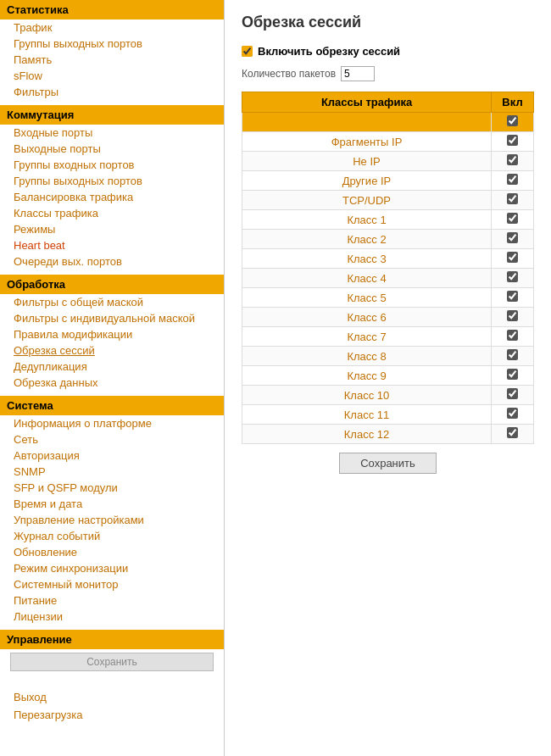 The image size is (551, 756). What do you see at coordinates (388, 259) in the screenshot?
I see `table-row: Класс 3` at bounding box center [388, 259].